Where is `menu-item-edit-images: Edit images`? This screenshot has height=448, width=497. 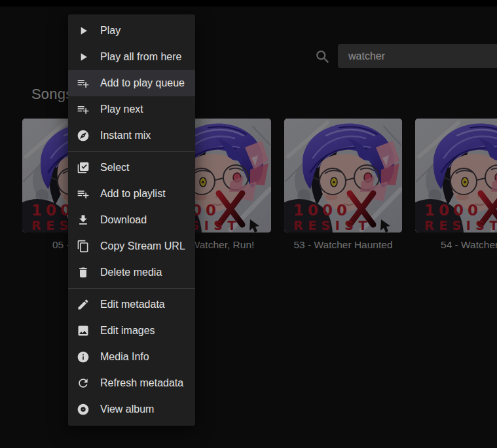 menu-item-edit-images: Edit images is located at coordinates (132, 331).